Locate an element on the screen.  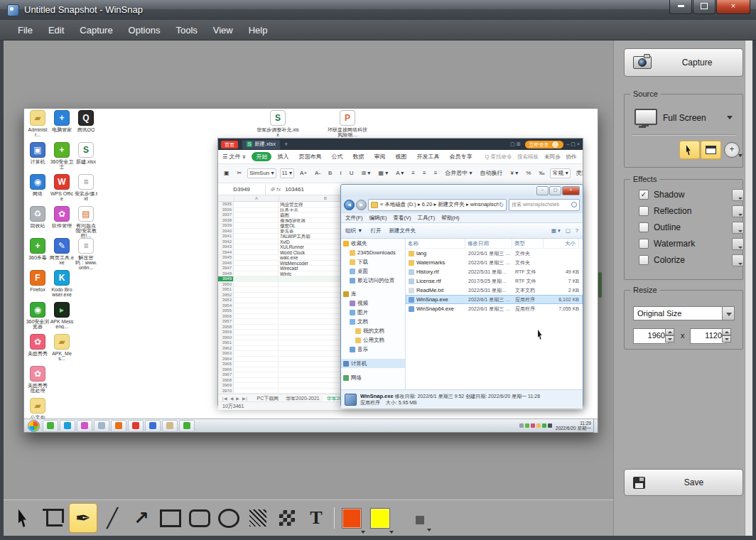
sheet-nav-icon: ∣◀ is located at coordinates (225, 398).